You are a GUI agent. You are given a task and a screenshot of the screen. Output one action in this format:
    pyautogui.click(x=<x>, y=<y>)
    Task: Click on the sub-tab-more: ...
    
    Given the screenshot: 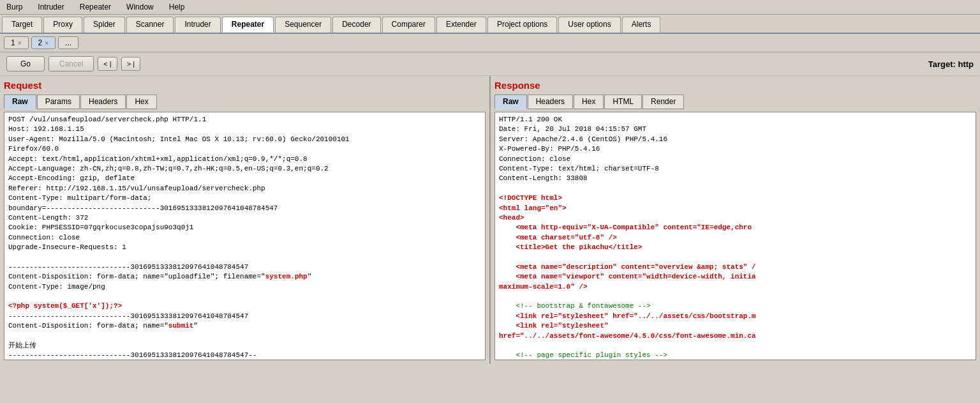 What is the action you would take?
    pyautogui.click(x=68, y=43)
    